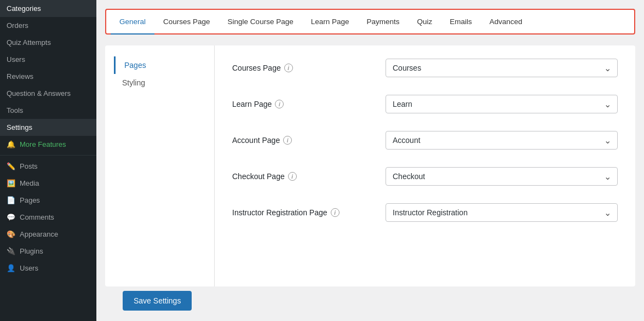  What do you see at coordinates (502, 104) in the screenshot?
I see `learn-page-select-wrapper: Learn My Learning Learn Now ⌄` at bounding box center [502, 104].